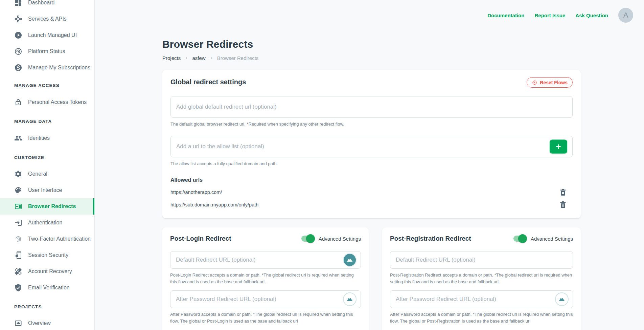  I want to click on top-header: Documentation Report Issue Ask Question …, so click(560, 15).